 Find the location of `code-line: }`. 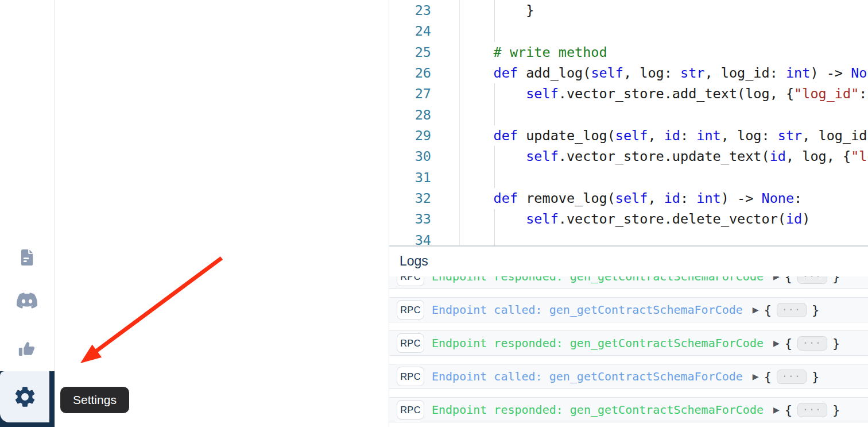

code-line: } is located at coordinates (665, 10).